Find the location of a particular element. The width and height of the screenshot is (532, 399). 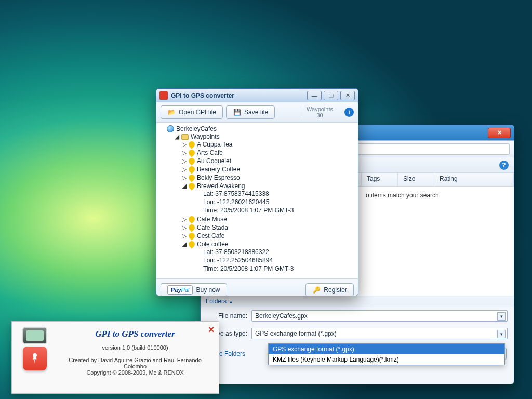

app-icon is located at coordinates (164, 96).